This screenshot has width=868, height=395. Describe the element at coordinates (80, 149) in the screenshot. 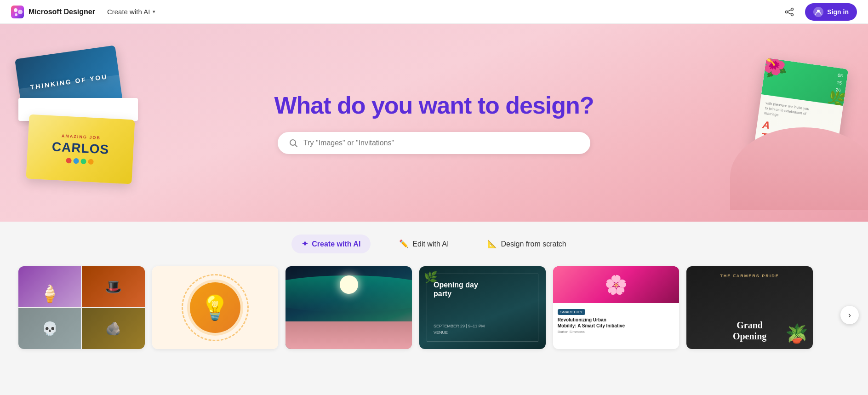

I see `deco-card-yellow: AMAZING JOB CARLOS` at that location.